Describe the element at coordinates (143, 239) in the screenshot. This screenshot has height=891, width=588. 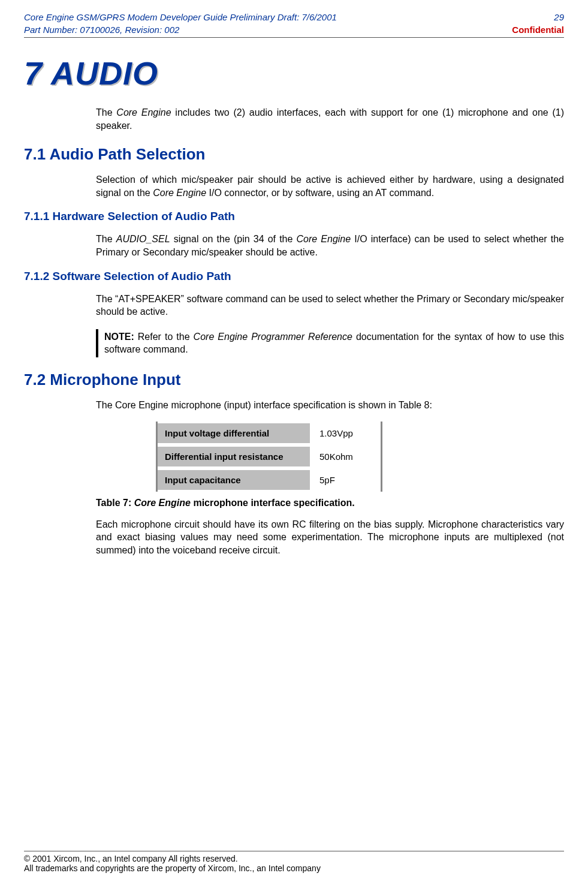
I see `signal-name: AUDIO_SEL` at that location.